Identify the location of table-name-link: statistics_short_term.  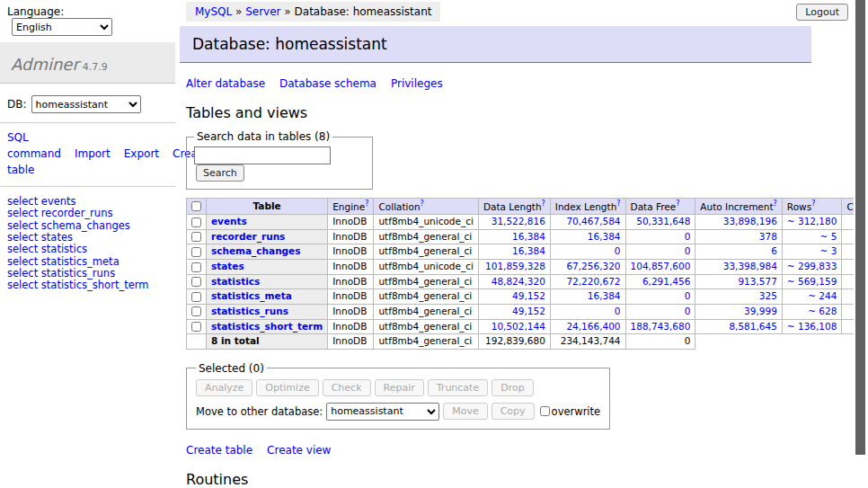
(267, 326).